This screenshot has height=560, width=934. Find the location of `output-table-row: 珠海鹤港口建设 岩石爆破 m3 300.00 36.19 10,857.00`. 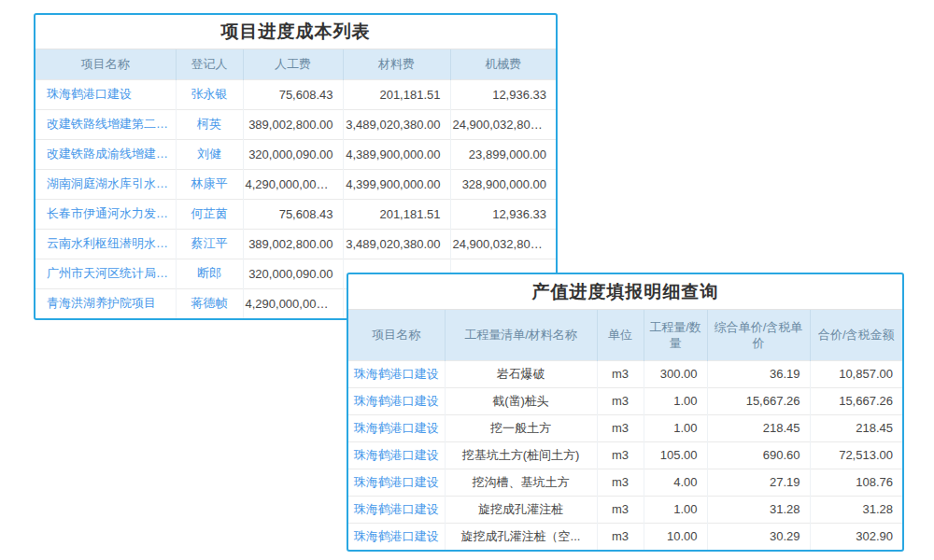

output-table-row: 珠海鹤港口建设 岩石爆破 m3 300.00 36.19 10,857.00 is located at coordinates (626, 373).